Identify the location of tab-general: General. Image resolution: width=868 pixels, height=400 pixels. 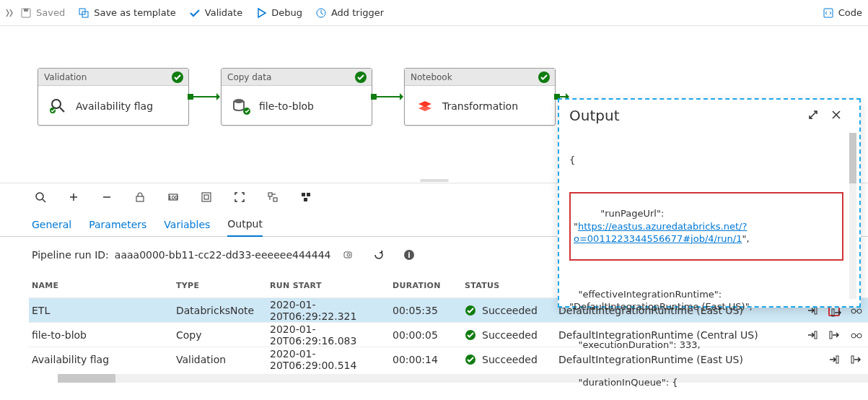
(52, 227).